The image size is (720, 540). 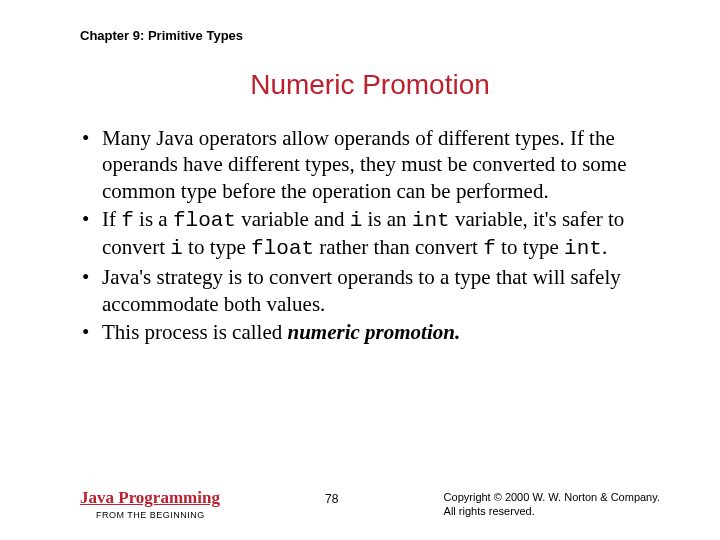 I want to click on book-title: Java Programming, so click(x=150, y=498).